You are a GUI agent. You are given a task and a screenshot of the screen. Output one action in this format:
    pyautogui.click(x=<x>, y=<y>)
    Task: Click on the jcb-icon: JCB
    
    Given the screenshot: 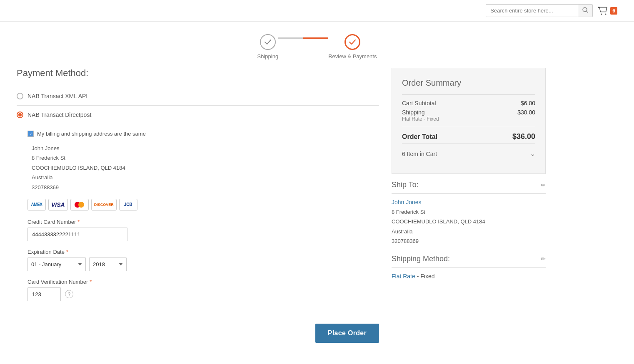 What is the action you would take?
    pyautogui.click(x=128, y=205)
    